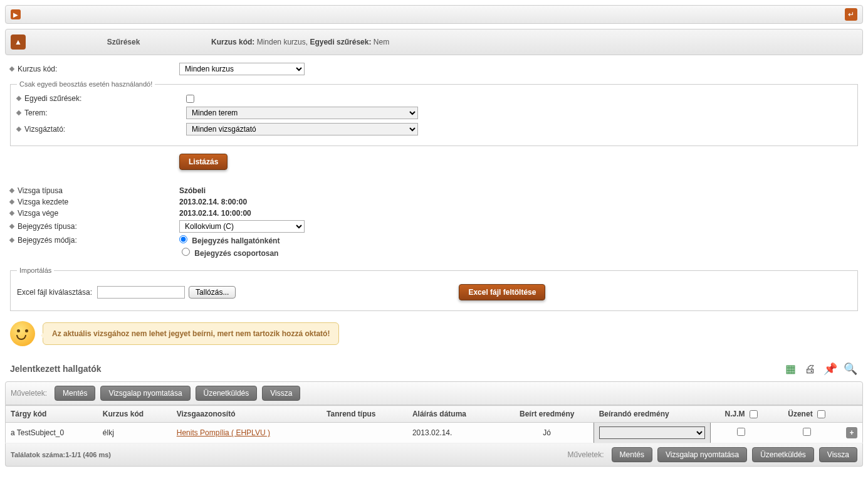 This screenshot has height=503, width=868. I want to click on table-row: a TestSubject_0 élkj Henits Pompília ( E…, so click(434, 433).